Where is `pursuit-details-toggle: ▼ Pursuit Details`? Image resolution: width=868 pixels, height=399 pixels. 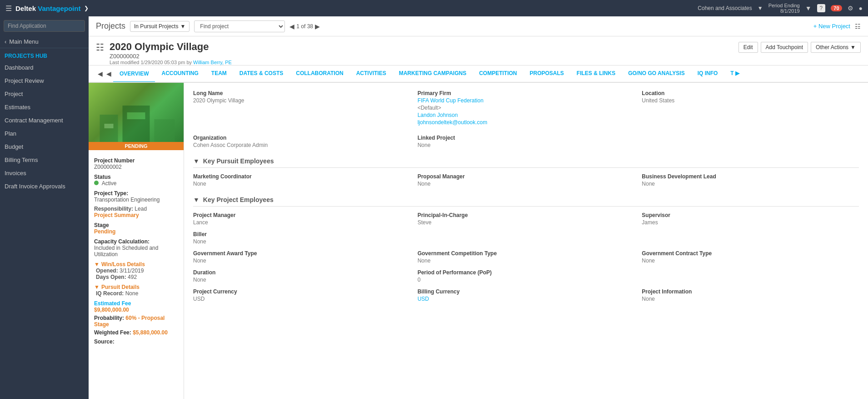 pursuit-details-toggle: ▼ Pursuit Details is located at coordinates (136, 287).